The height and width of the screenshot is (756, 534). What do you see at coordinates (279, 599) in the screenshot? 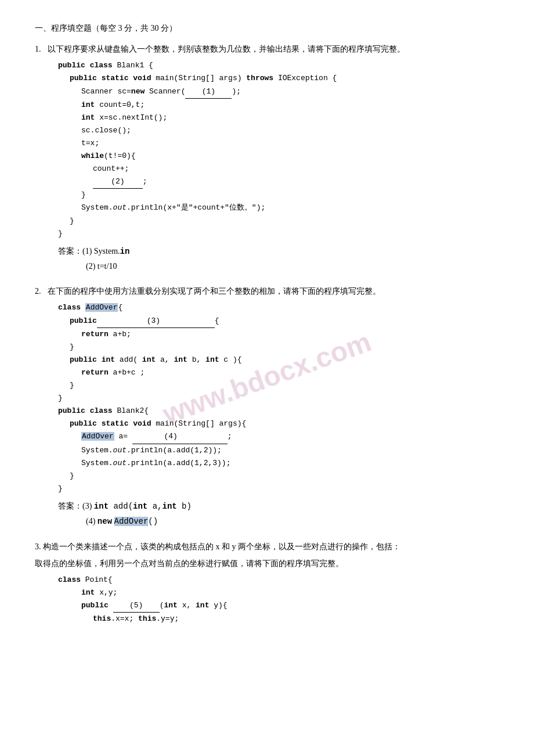
I see `question-3-code: class Point{ int x,y; public (5) (int x,…` at bounding box center [279, 599].